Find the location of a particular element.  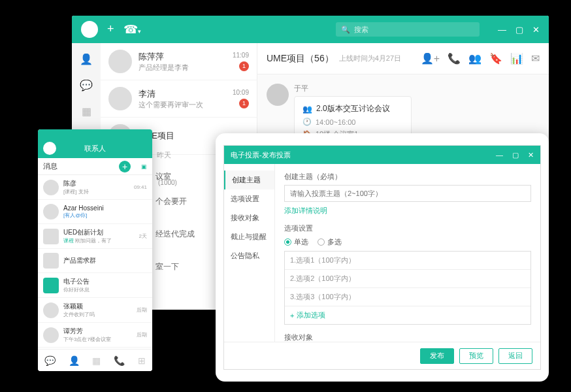

search-icon: 🔍 is located at coordinates (346, 30).